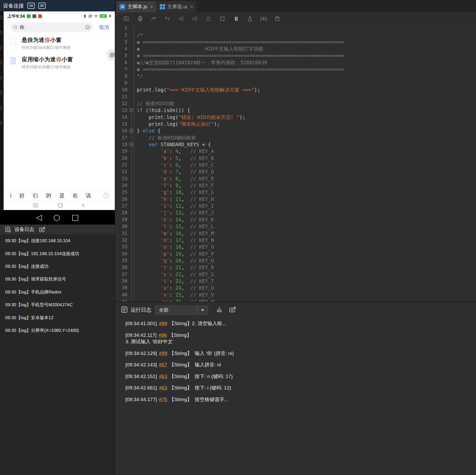  What do you see at coordinates (295, 42) in the screenshot?
I see `code-line: 3◉ =====================================…` at bounding box center [295, 42].